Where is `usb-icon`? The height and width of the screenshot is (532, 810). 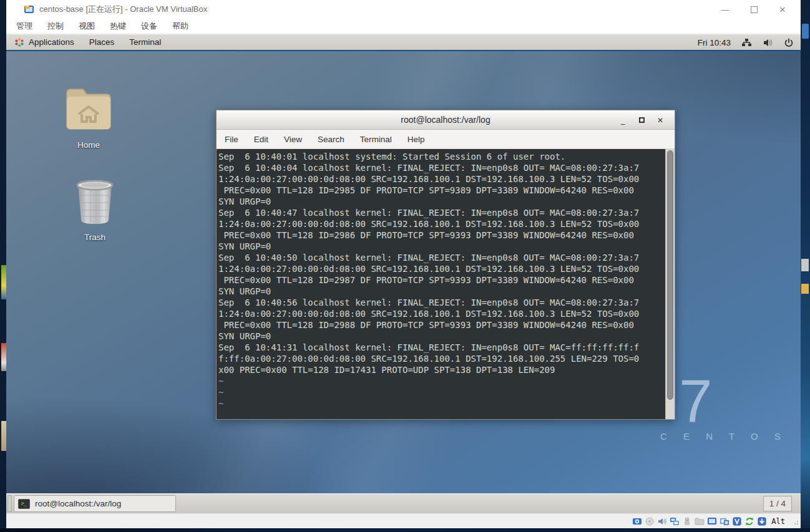 usb-icon is located at coordinates (686, 521).